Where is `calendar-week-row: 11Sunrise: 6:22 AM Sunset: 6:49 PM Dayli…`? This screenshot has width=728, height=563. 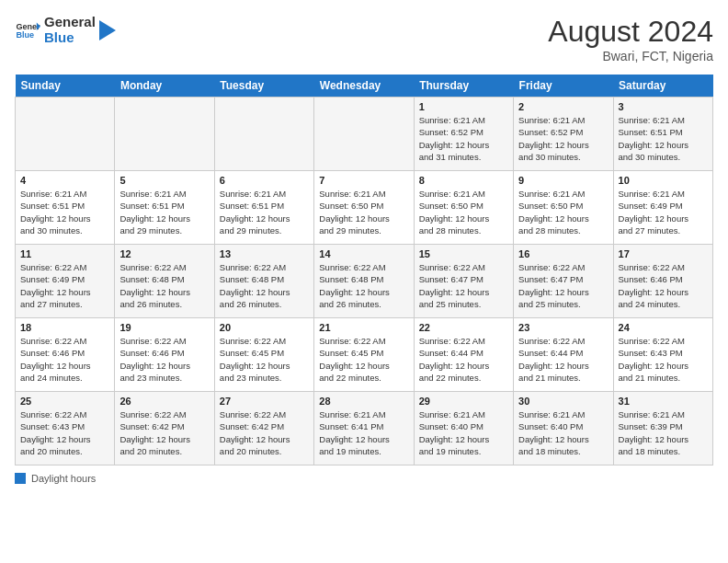
calendar-week-row: 11Sunrise: 6:22 AM Sunset: 6:49 PM Dayli… is located at coordinates (364, 282).